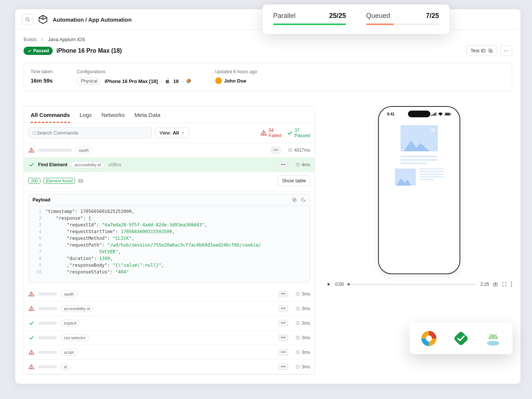 This screenshot has height=399, width=532. Describe the element at coordinates (41, 51) in the screenshot. I see `status-badge-label: Passed` at that location.